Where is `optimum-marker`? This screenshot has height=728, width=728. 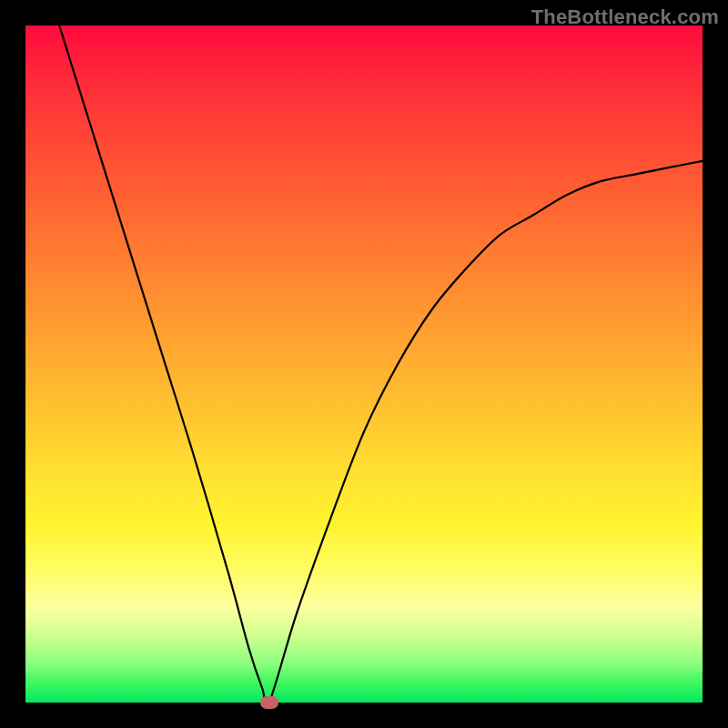 optimum-marker is located at coordinates (269, 703).